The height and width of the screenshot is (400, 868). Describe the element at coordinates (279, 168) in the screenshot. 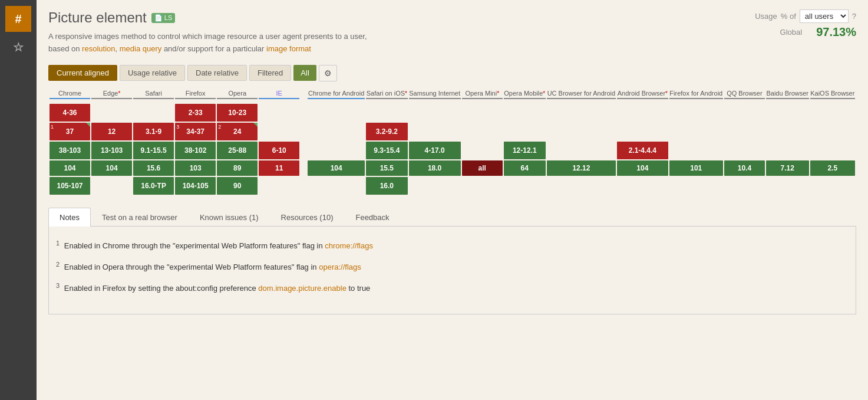

I see `compat-cell: 11` at that location.